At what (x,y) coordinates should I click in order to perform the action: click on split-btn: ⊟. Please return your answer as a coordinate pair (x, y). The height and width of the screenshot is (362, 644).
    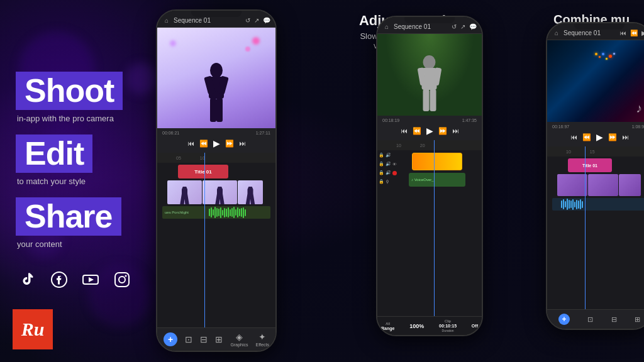
    Looking at the image, I should click on (204, 339).